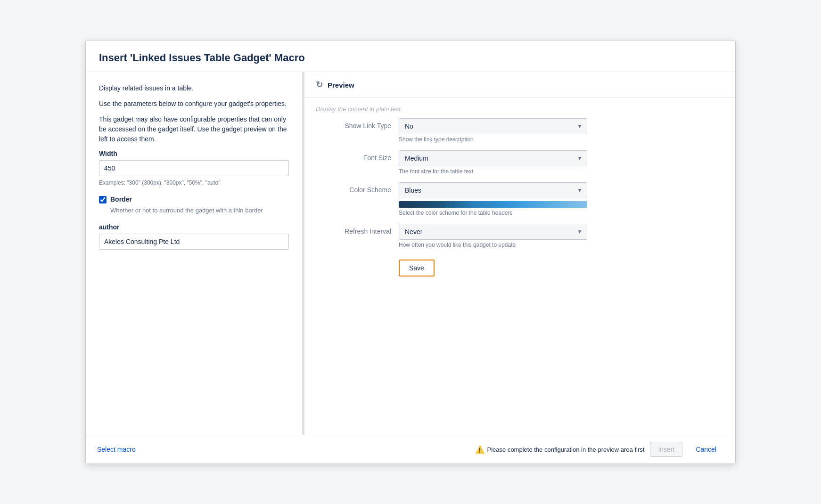  Describe the element at coordinates (561, 245) in the screenshot. I see `refresh-interval-hint: How often you would like this gadget to …` at that location.